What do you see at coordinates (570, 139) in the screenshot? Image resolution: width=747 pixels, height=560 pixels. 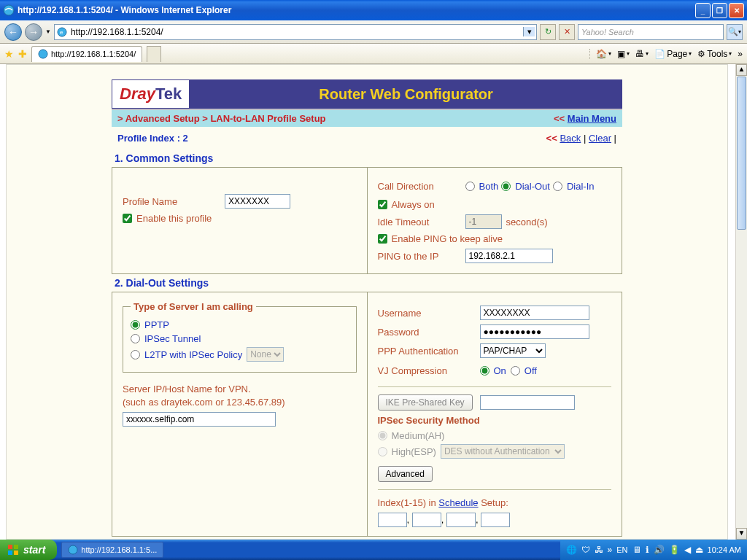 I see `back-link: Back` at bounding box center [570, 139].